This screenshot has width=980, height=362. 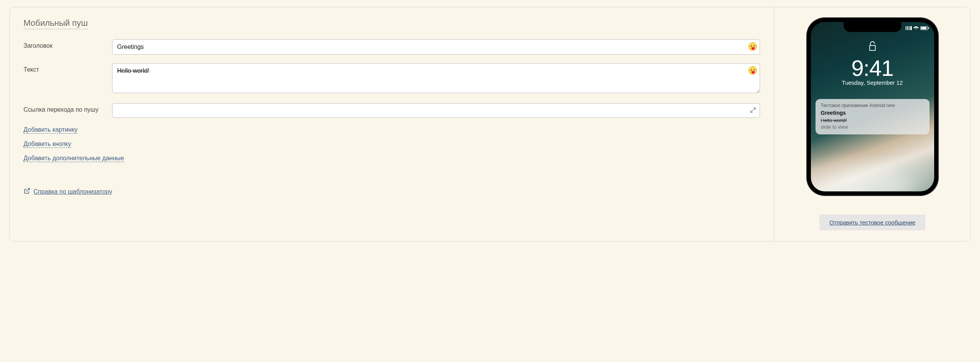 I want to click on clock-date: Tuesday, September 12, so click(x=873, y=82).